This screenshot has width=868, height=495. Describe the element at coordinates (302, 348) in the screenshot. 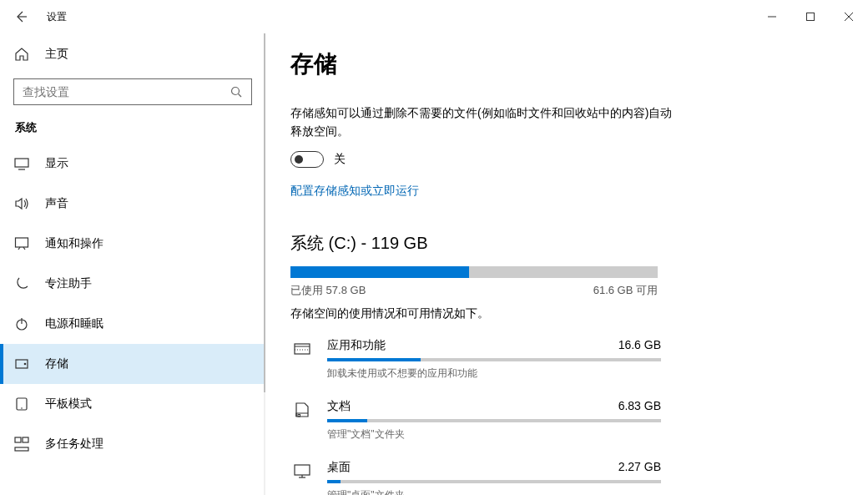

I see `apps-icon` at that location.